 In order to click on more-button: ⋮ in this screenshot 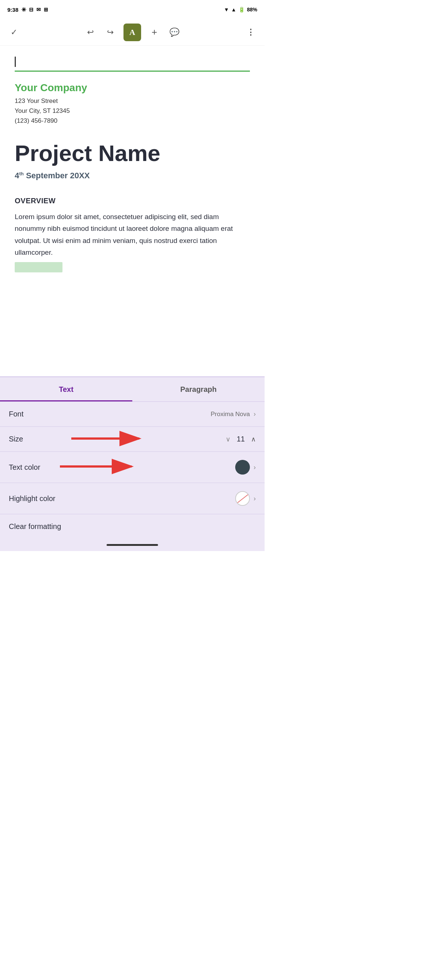, I will do `click(250, 32)`.